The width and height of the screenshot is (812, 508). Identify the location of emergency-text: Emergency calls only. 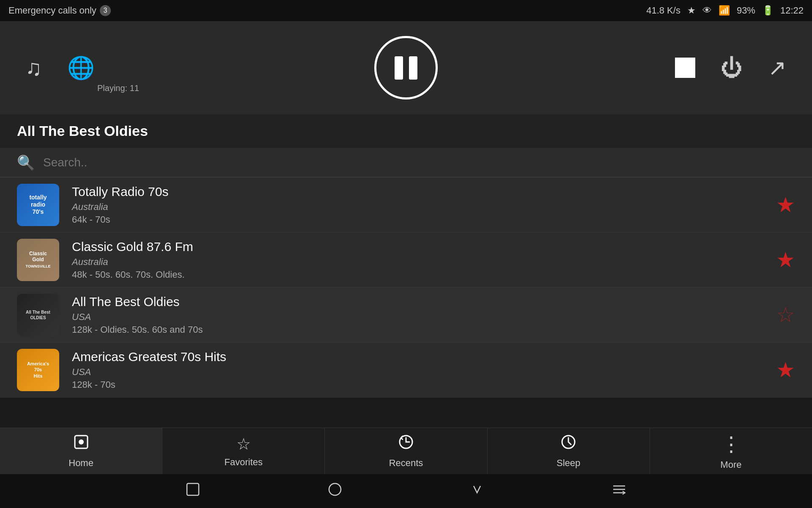
(52, 11).